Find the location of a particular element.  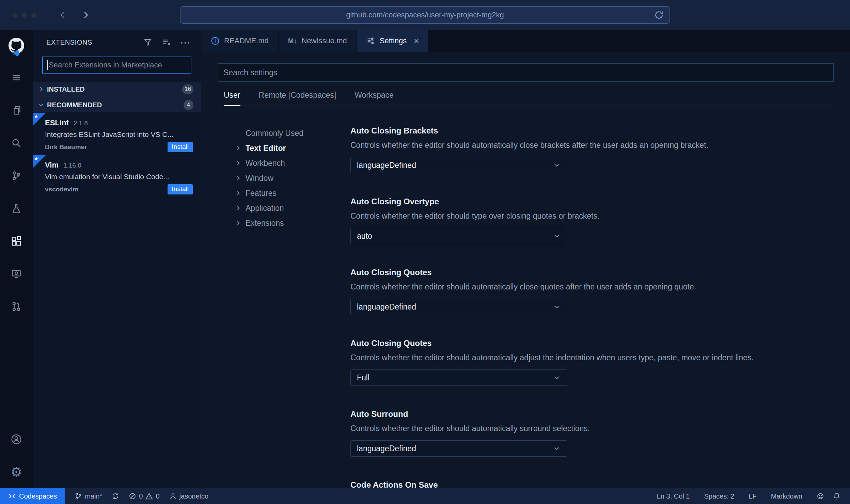

status-bar: Codespaces main* 0 0 is located at coordinates (425, 496).